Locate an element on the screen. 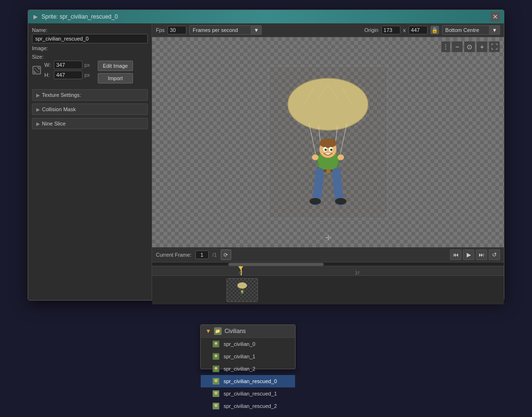  dropdown-item-0: spr_civilian_0 is located at coordinates (248, 344).